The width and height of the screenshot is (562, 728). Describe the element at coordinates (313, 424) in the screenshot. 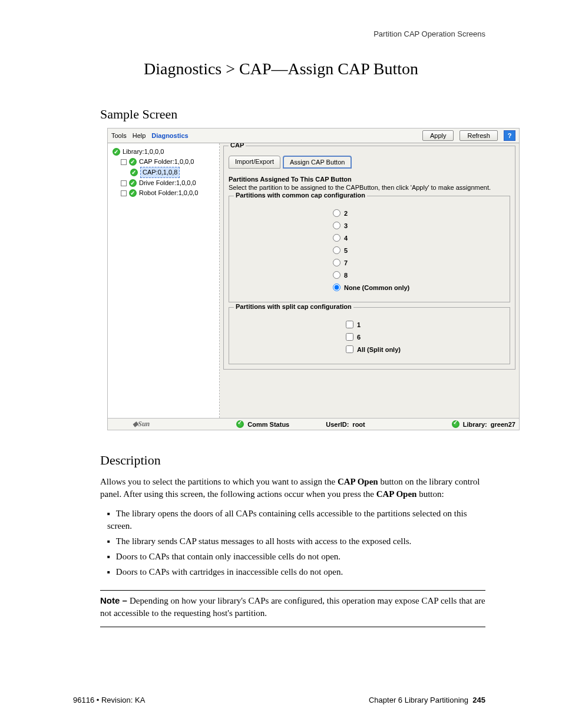

I see `statusbar: ◆Sun Comm Status UserID: root Library:gr…` at that location.